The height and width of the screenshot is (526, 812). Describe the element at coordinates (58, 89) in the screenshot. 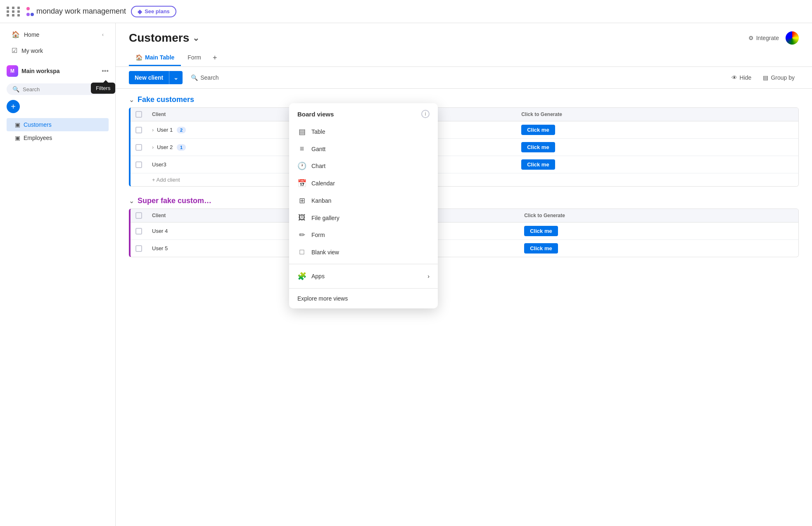

I see `sidebar-search-input` at that location.